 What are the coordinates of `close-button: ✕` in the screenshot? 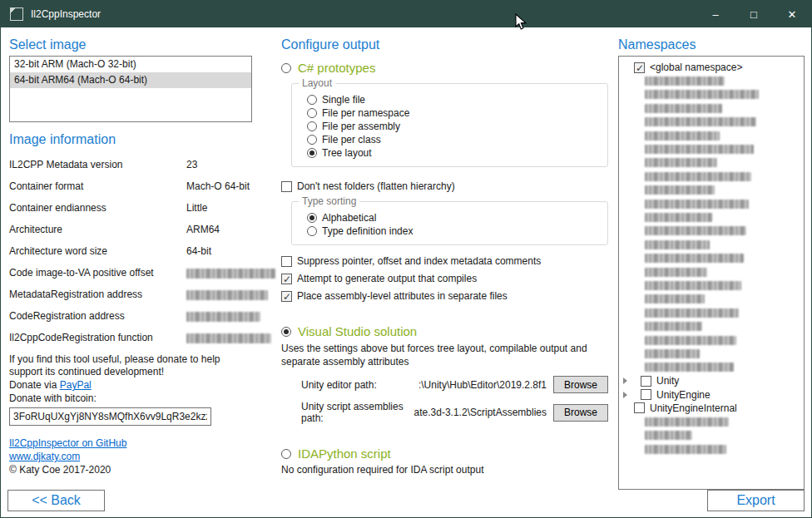 It's located at (792, 14).